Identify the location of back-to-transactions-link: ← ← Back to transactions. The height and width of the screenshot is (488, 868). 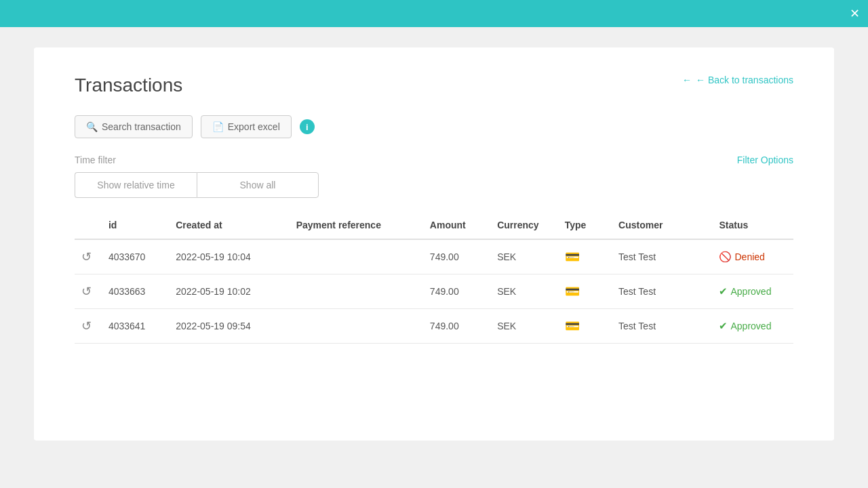
(738, 80).